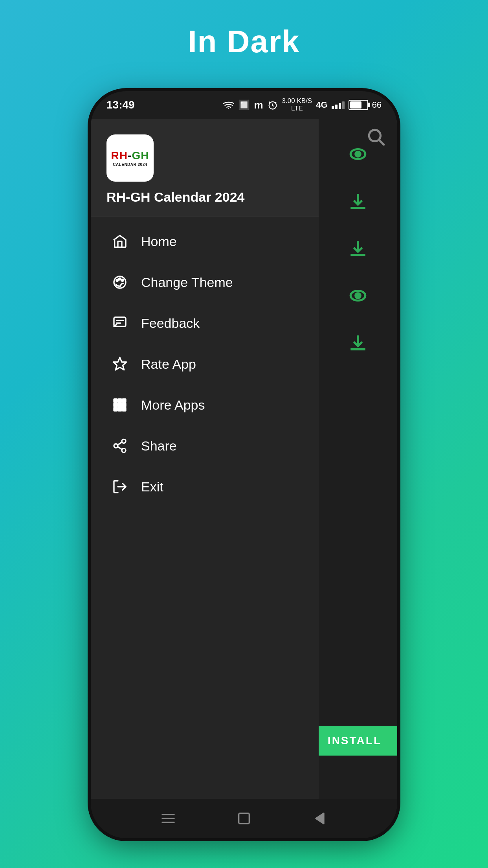  Describe the element at coordinates (119, 156) in the screenshot. I see `rh-letter: RH` at that location.